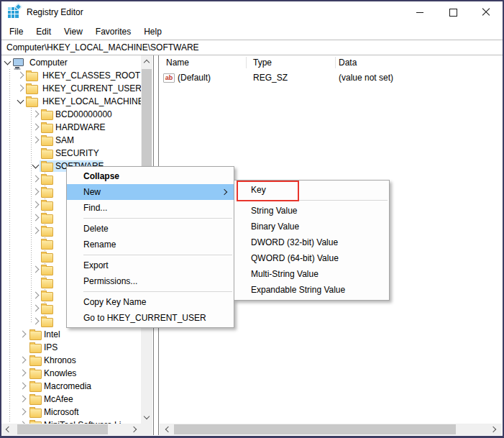 This screenshot has height=438, width=504. Describe the element at coordinates (150, 318) in the screenshot. I see `menu-item-go-to-hkey-current-user: Go to HKEY_CURRENT_USER` at that location.